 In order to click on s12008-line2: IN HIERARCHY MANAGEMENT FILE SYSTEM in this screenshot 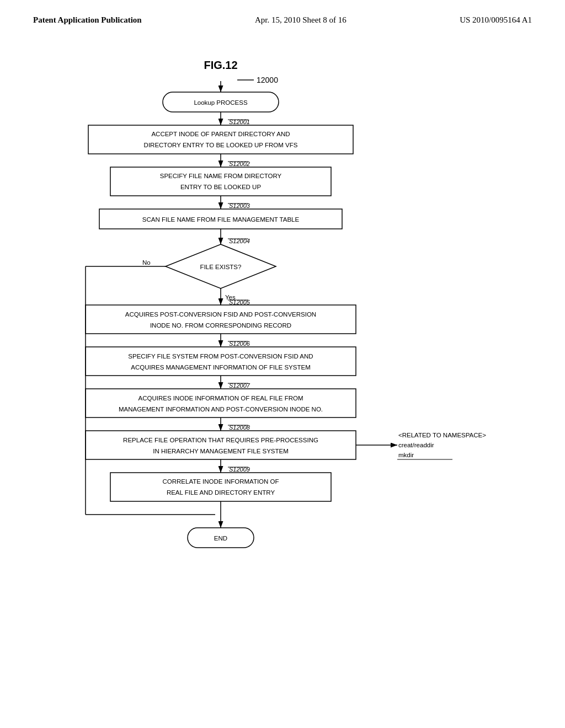, I will do `click(221, 451)`.